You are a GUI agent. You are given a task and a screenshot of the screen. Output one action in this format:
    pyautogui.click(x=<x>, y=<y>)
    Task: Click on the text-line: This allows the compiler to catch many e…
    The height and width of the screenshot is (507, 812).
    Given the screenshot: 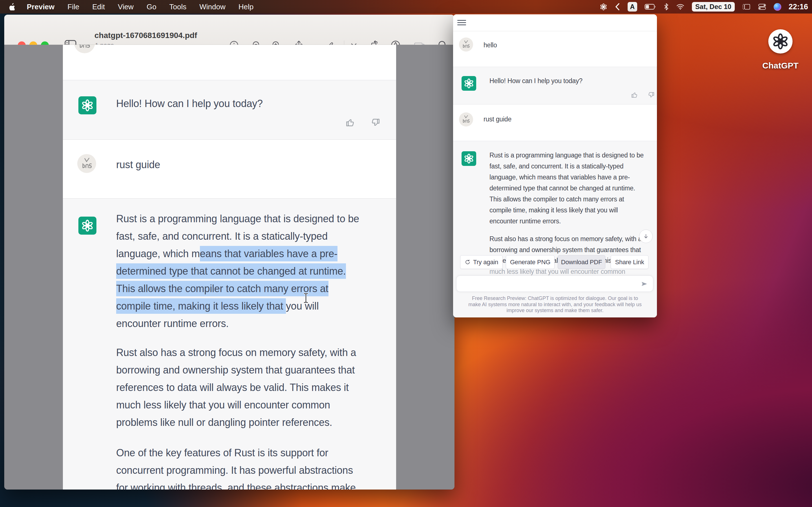 What is the action you would take?
    pyautogui.click(x=238, y=289)
    